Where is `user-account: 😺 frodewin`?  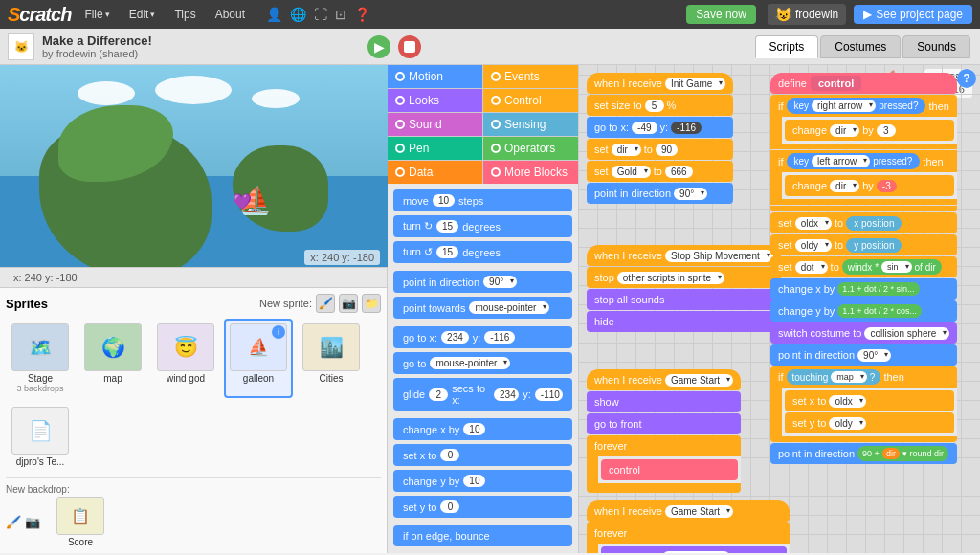 user-account: 😺 frodewin is located at coordinates (807, 14).